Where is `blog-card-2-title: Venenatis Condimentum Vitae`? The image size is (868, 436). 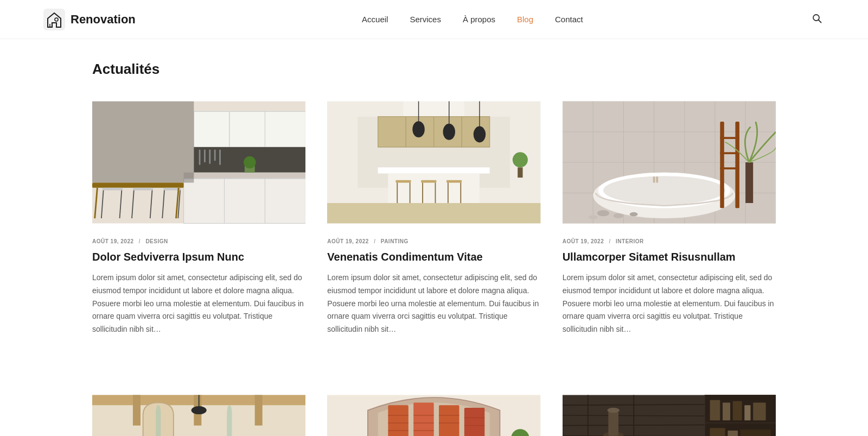 blog-card-2-title: Venenatis Condimentum Vitae is located at coordinates (434, 257).